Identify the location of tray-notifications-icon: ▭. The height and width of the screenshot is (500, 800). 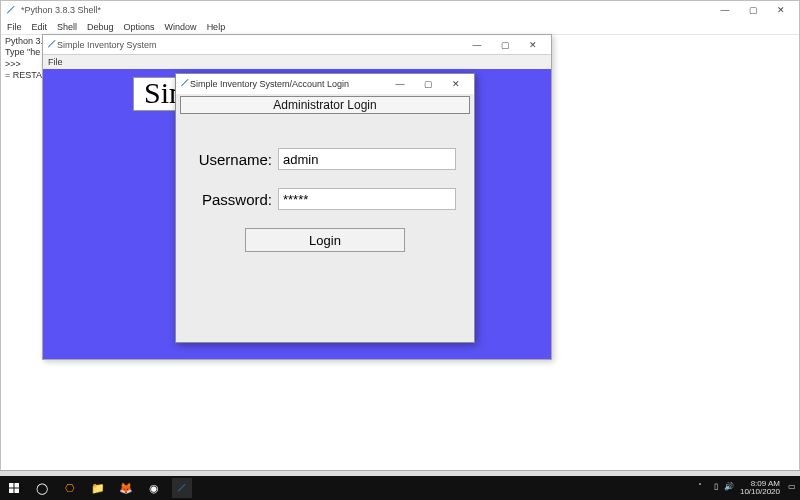
(791, 488).